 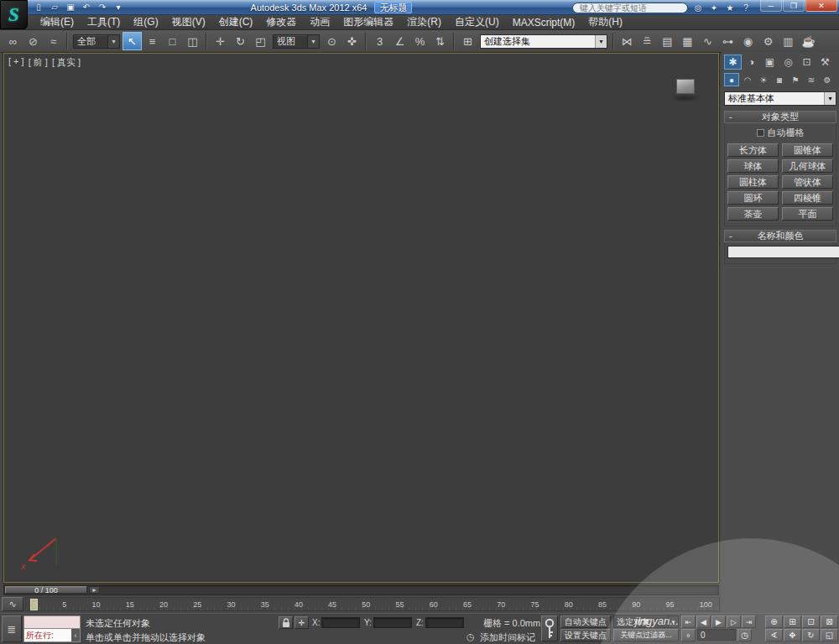 What do you see at coordinates (826, 62) in the screenshot?
I see `tab-utilities-icon: ⚒` at bounding box center [826, 62].